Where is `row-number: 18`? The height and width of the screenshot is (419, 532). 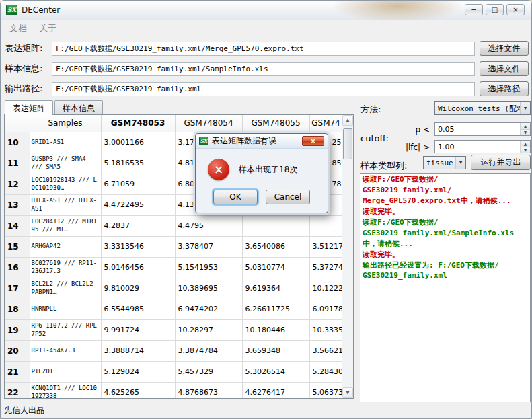
row-number: 18 is located at coordinates (17, 309).